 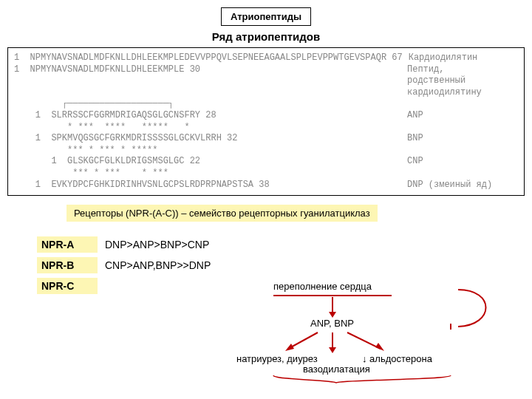 What do you see at coordinates (67, 245) in the screenshot?
I see `receptor-name: NPR-A` at bounding box center [67, 245].